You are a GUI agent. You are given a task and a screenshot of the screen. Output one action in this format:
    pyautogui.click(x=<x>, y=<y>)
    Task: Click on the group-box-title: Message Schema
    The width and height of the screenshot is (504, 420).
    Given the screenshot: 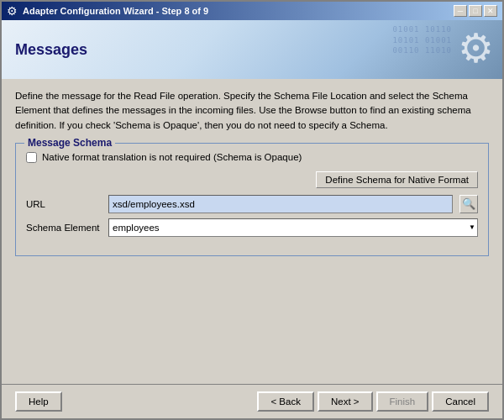 What is the action you would take?
    pyautogui.click(x=70, y=143)
    